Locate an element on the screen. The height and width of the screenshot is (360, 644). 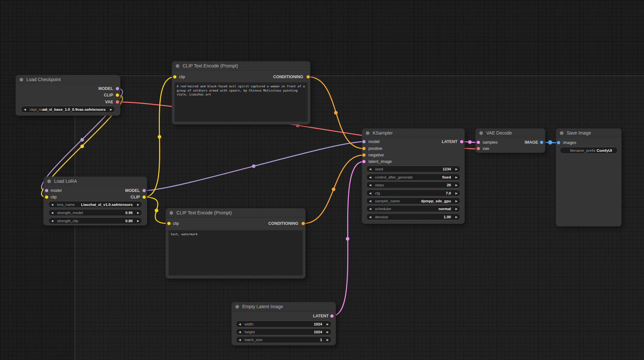
input-port-samples is located at coordinates (478, 142).